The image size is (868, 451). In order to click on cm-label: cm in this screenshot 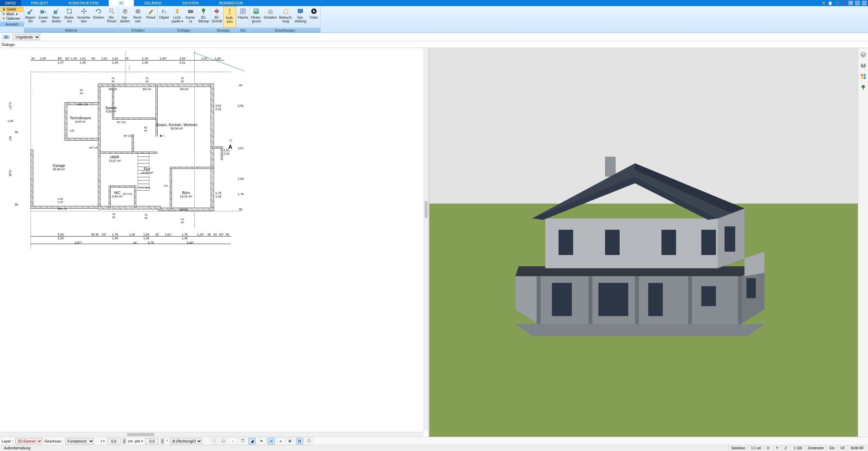, I will do `click(130, 441)`.